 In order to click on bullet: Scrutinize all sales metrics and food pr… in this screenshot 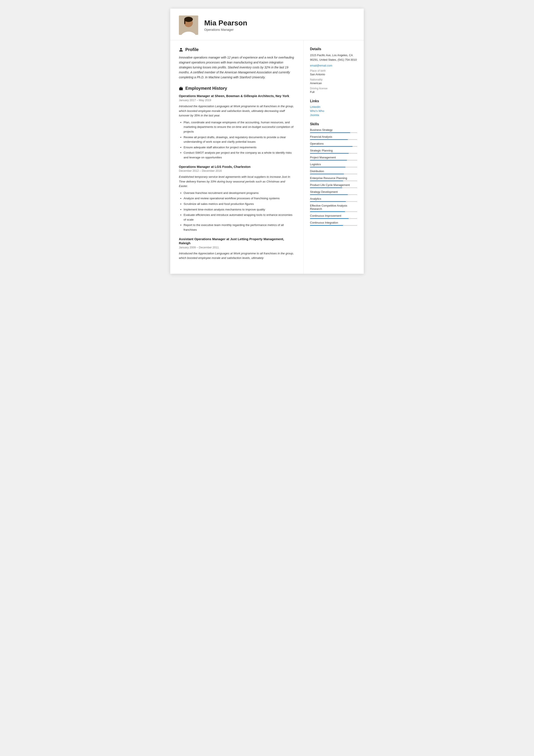, I will do `click(239, 204)`.